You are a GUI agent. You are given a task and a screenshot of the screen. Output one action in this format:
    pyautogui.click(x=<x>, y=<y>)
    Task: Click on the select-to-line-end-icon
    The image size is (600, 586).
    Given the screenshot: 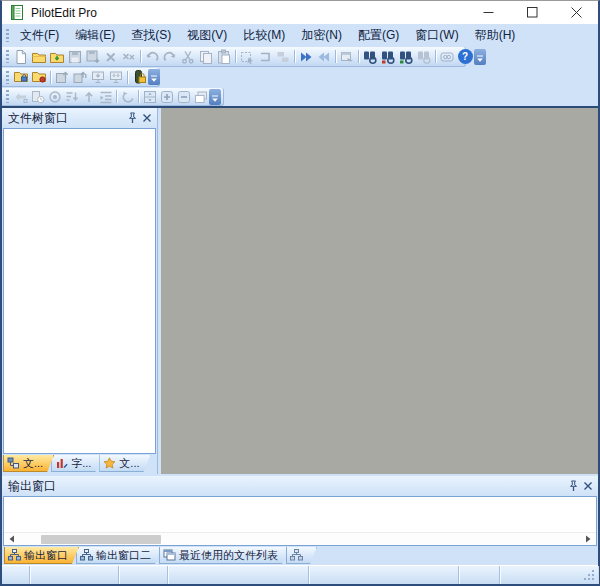 What is the action you would take?
    pyautogui.click(x=265, y=57)
    